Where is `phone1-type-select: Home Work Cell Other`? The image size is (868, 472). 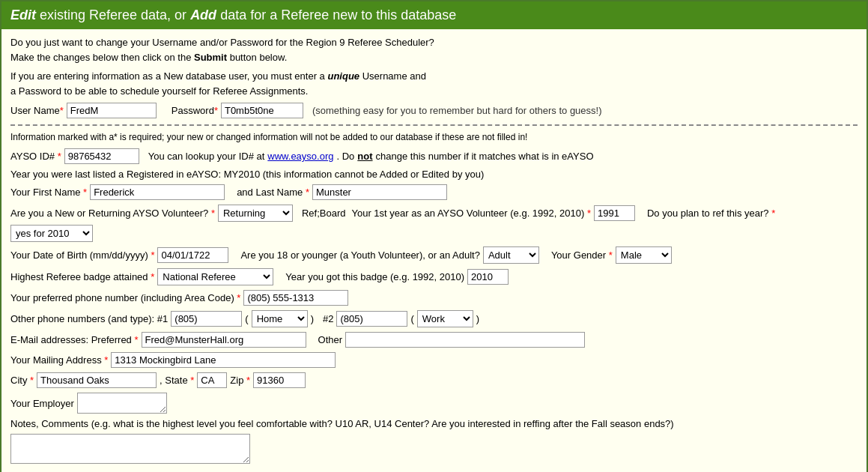
phone1-type-select: Home Work Cell Other is located at coordinates (280, 319).